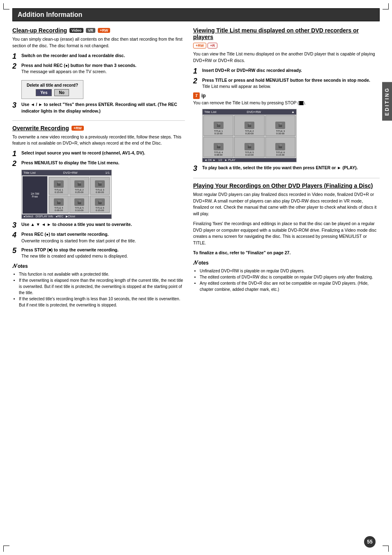 The image size is (392, 555). I want to click on corner-bl, so click(7, 549).